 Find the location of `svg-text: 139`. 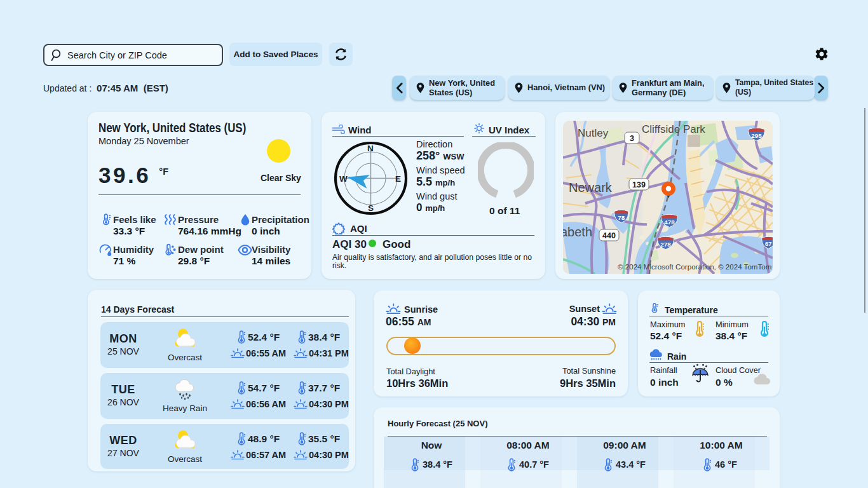

svg-text: 139 is located at coordinates (639, 185).